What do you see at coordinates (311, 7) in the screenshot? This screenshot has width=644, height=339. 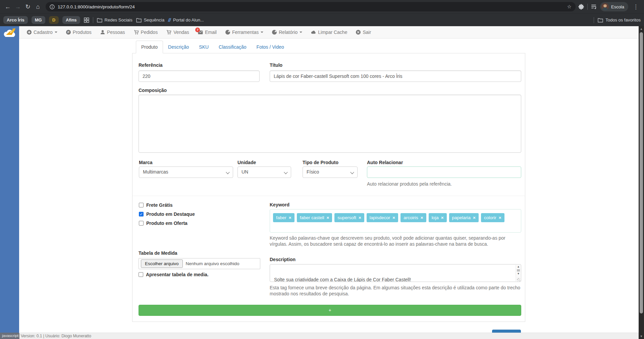 I see `address-bar: 127.0.0.1:8000/admin/produto/form/24 ☆` at bounding box center [311, 7].